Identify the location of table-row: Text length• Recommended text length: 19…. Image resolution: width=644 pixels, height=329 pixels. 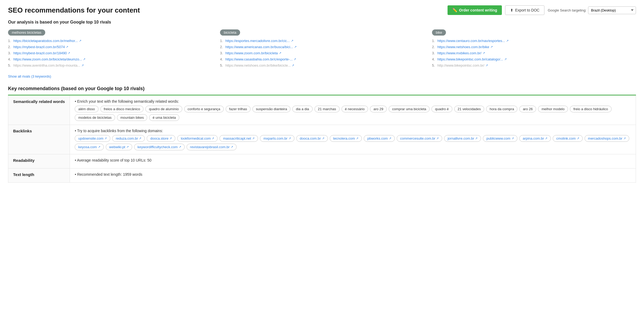
(322, 175).